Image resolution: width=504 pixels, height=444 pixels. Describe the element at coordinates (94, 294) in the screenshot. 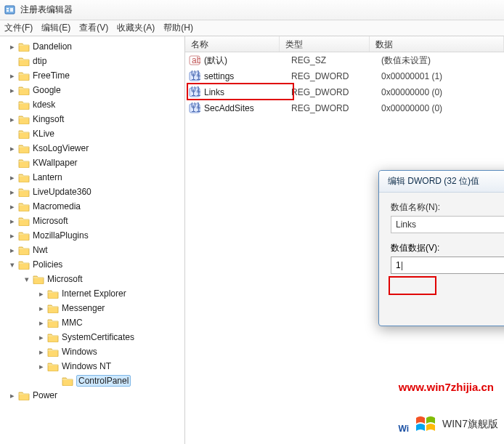

I see `tree-item-label: Internet Explorer` at that location.